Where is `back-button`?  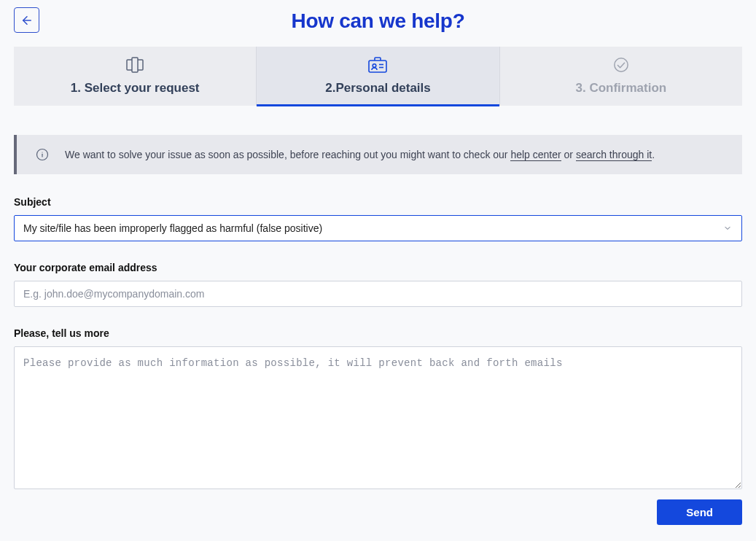
back-button is located at coordinates (26, 20).